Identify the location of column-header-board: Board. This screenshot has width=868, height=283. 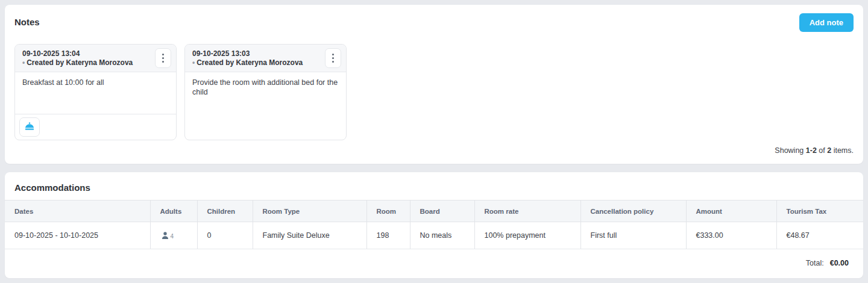
(442, 211).